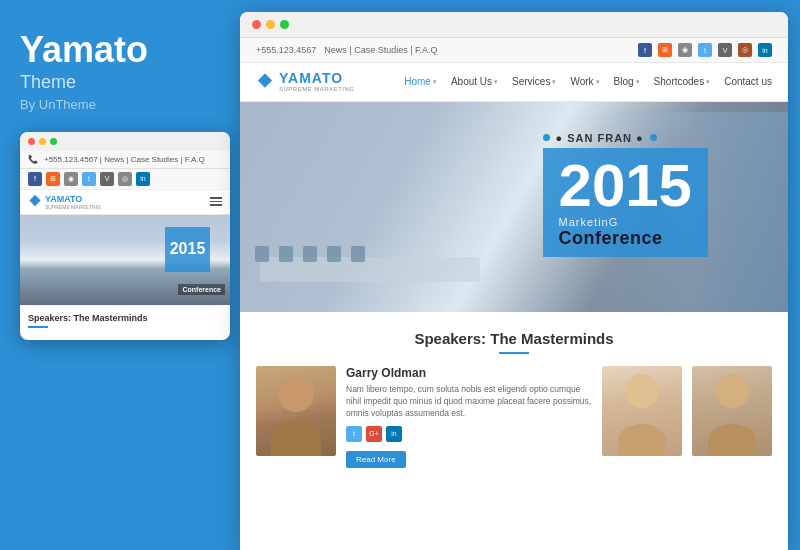 This screenshot has height=550, width=800. What do you see at coordinates (125, 202) in the screenshot?
I see `mobile-nav-bar: YAMATO SUPREME MARKETING` at bounding box center [125, 202].